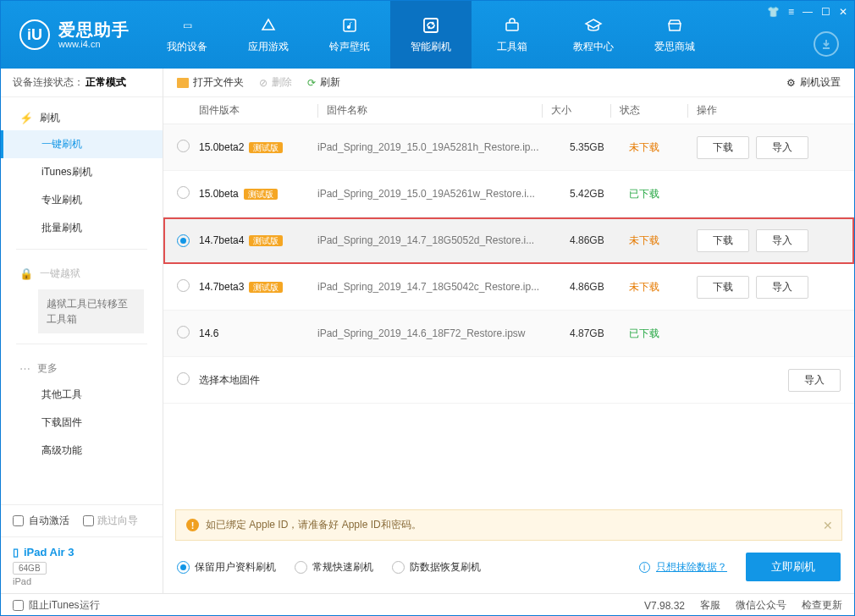 This screenshot has width=855, height=616. Describe the element at coordinates (218, 83) in the screenshot. I see `open-folder-label: 打开文件夹` at that location.